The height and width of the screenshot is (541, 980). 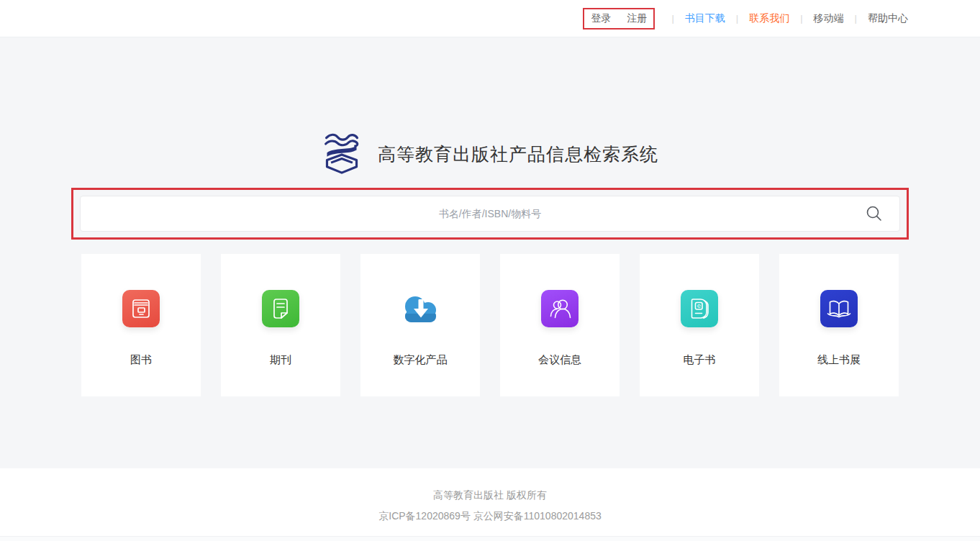 I want to click on annotation-box-login-register: 登录 注册, so click(x=619, y=19).